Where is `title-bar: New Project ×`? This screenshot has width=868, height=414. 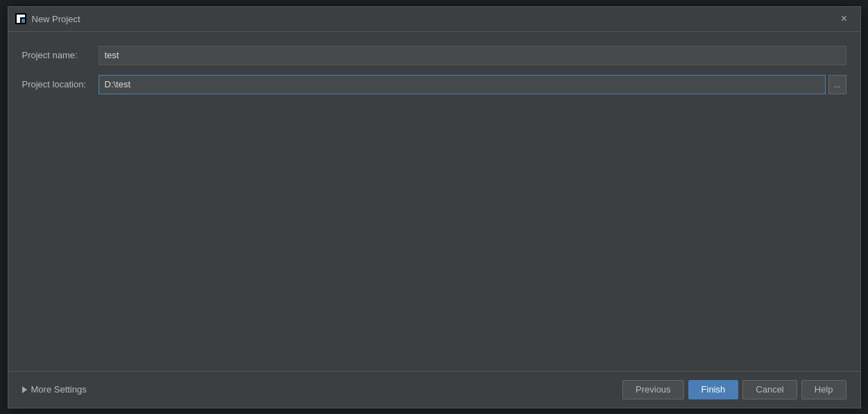
title-bar: New Project × is located at coordinates (434, 19).